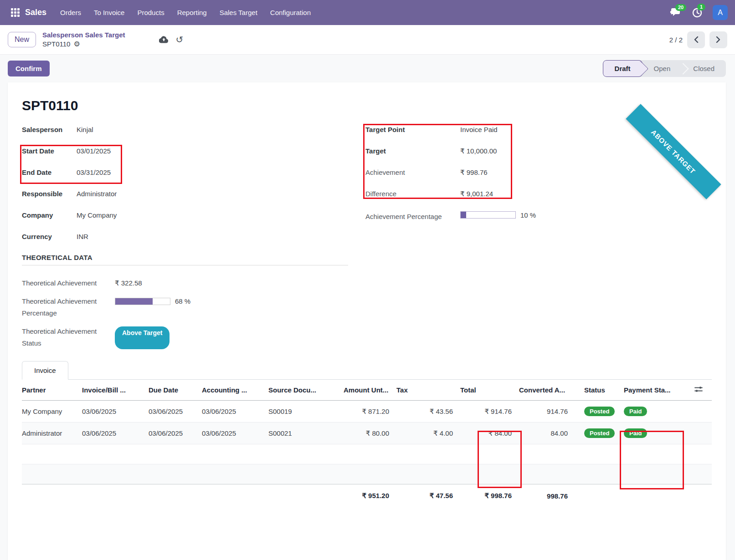 This screenshot has width=735, height=560. What do you see at coordinates (367, 371) in the screenshot?
I see `tab-bar: Invoice` at bounding box center [367, 371].